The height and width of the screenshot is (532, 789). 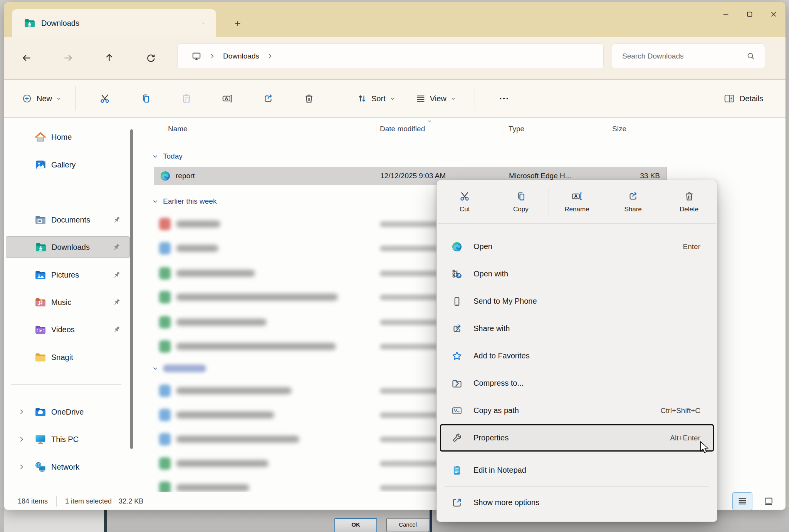 I want to click on search-input, so click(x=679, y=56).